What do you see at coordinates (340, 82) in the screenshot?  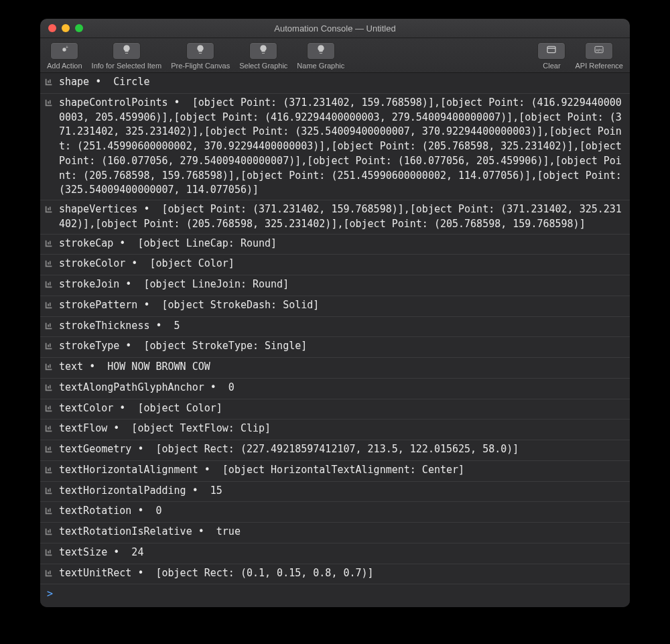 I see `log-text: shape • Circle` at bounding box center [340, 82].